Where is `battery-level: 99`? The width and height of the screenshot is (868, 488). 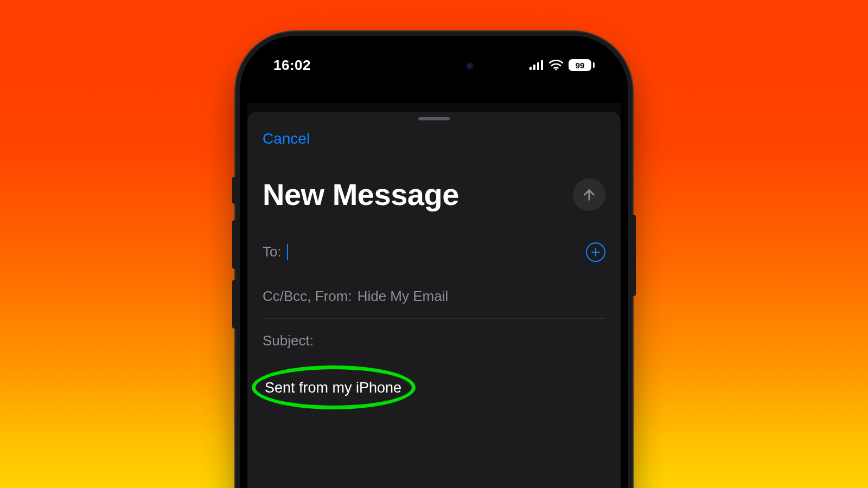
battery-level: 99 is located at coordinates (580, 65).